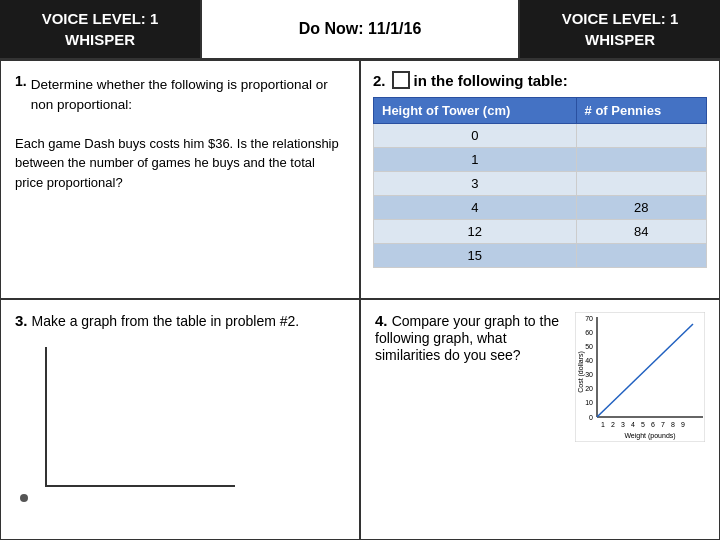 The height and width of the screenshot is (540, 720). What do you see at coordinates (613, 424) in the screenshot?
I see `svg-text: 2` at bounding box center [613, 424].